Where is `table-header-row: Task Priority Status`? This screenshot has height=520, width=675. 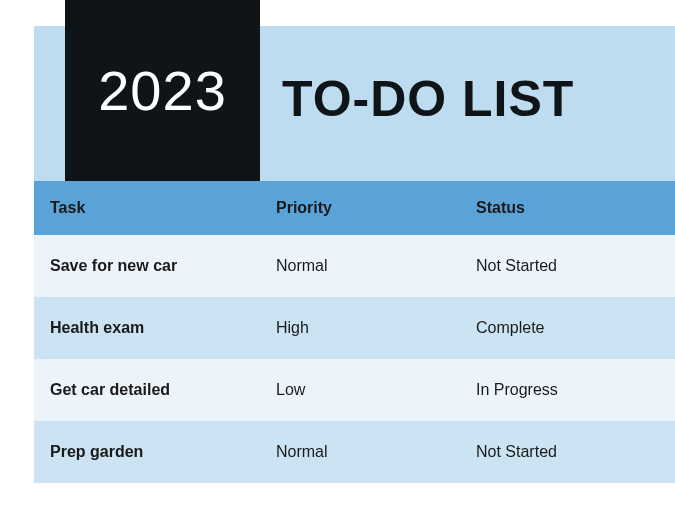
table-header-row: Task Priority Status is located at coordinates (354, 208).